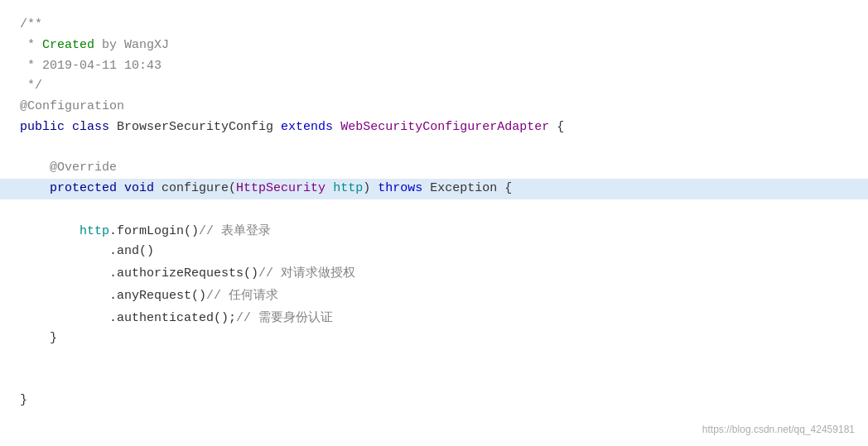 The image size is (868, 446). I want to click on line-16: }, so click(434, 339).